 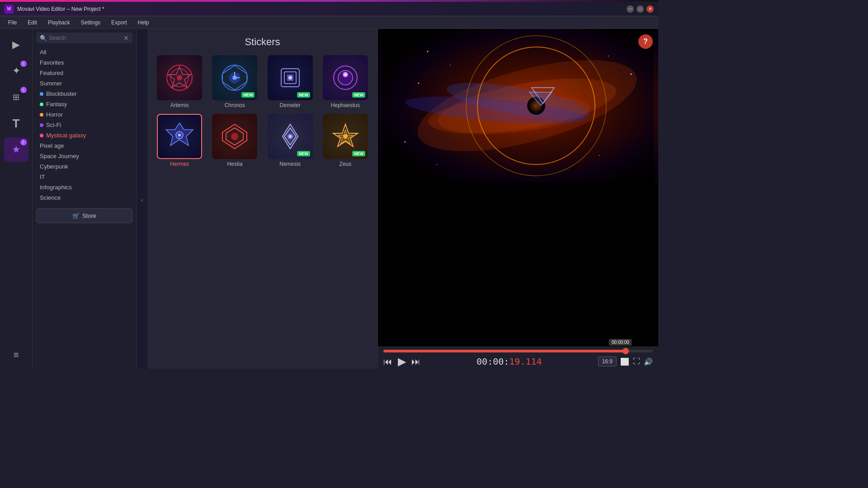 What do you see at coordinates (640, 9) in the screenshot?
I see `window-controls: ─ □ ✕` at bounding box center [640, 9].